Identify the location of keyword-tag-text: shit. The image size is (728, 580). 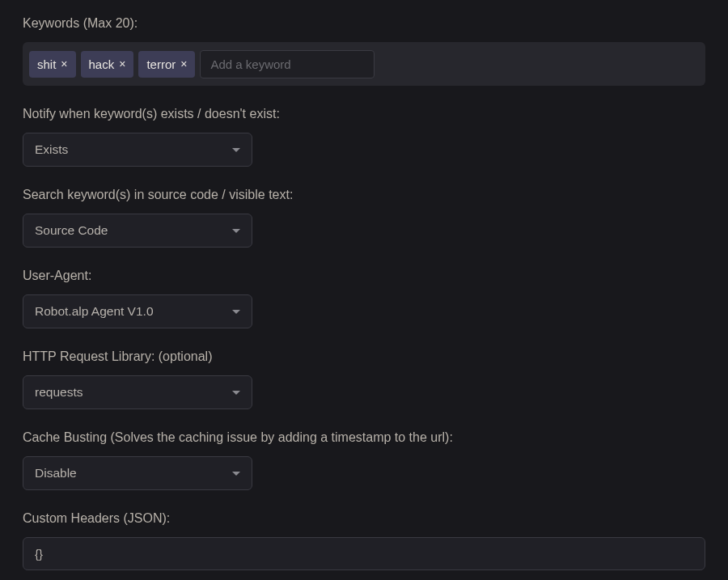
(47, 65).